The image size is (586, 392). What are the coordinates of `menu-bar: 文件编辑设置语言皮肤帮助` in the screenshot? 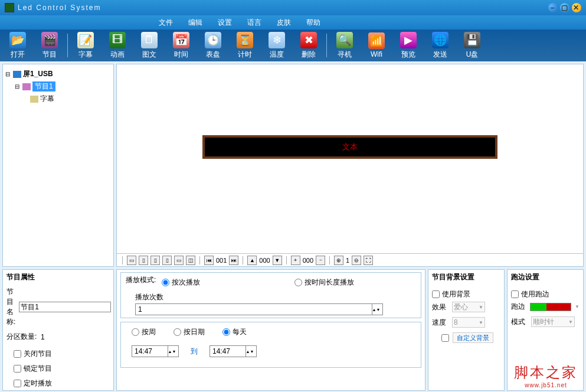 It's located at (293, 22).